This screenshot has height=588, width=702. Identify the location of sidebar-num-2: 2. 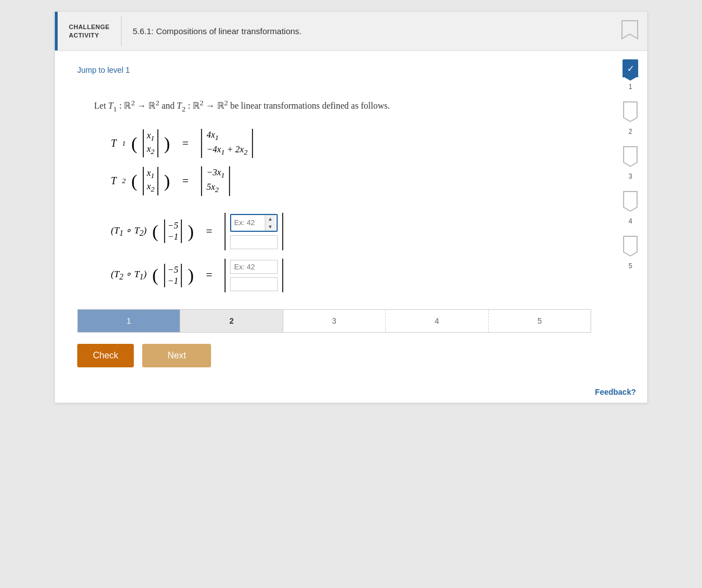
(630, 132).